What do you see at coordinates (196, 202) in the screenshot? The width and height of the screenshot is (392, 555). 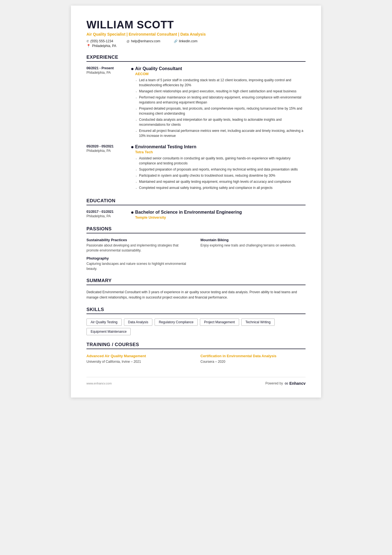 I see `education-title: EDUCATION` at bounding box center [196, 202].